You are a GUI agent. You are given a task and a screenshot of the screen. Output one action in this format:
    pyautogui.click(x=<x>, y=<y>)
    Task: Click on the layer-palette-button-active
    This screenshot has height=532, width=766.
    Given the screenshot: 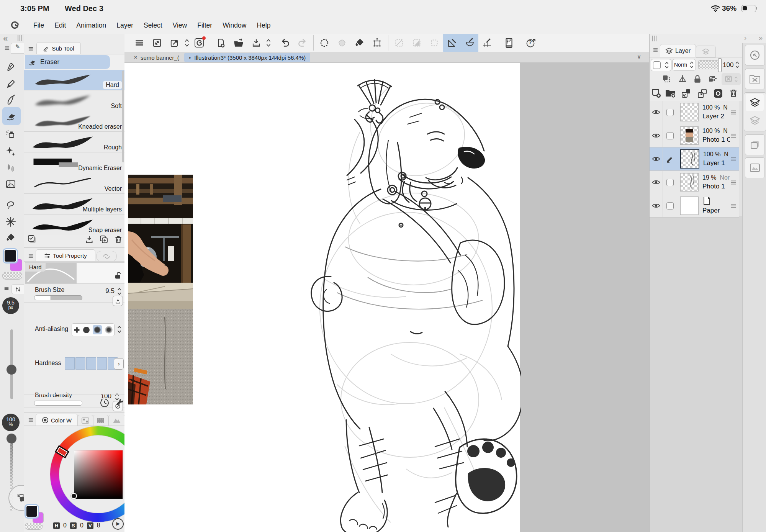 What is the action you would take?
    pyautogui.click(x=755, y=103)
    